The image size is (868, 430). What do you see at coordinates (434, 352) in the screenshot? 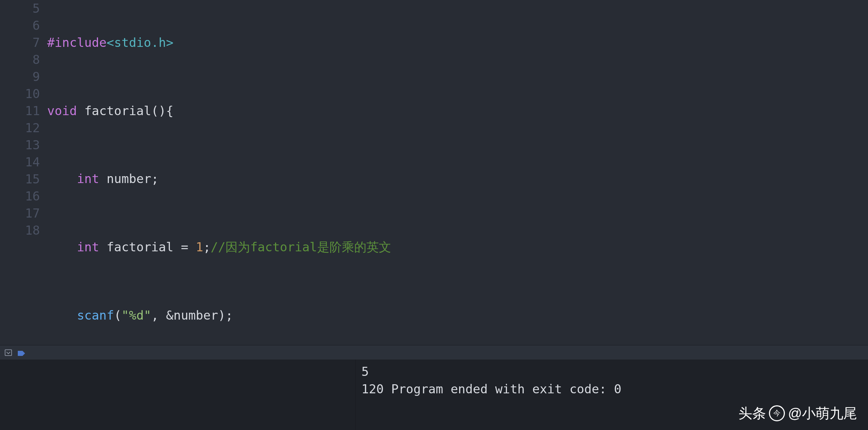
I see `debug-toolbar` at bounding box center [434, 352].